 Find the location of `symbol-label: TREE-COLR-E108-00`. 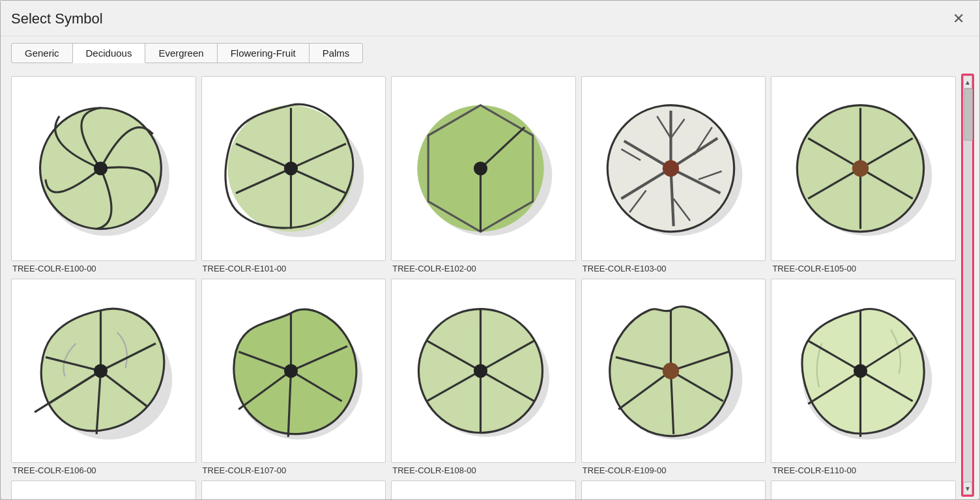

symbol-label: TREE-COLR-E108-00 is located at coordinates (434, 470).